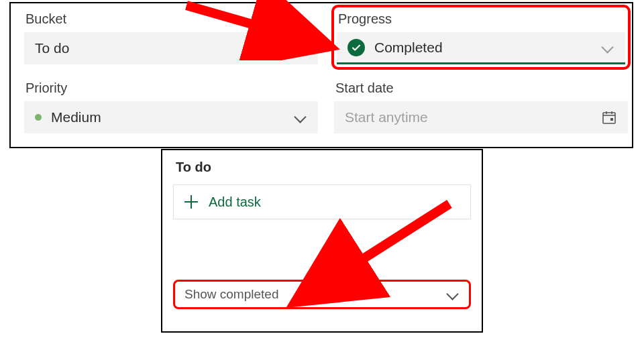 This screenshot has height=338, width=644. What do you see at coordinates (171, 39) in the screenshot?
I see `bucket-field: Bucket To do` at bounding box center [171, 39].